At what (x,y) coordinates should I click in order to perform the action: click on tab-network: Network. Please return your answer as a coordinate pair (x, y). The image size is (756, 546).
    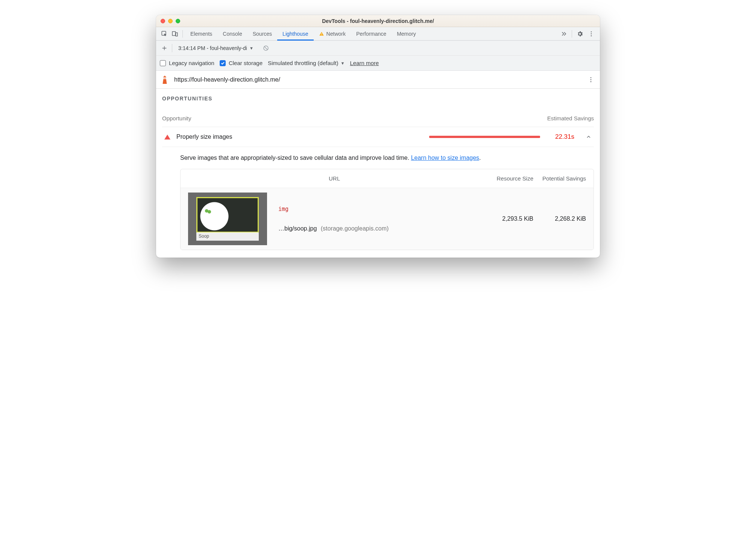
    Looking at the image, I should click on (332, 34).